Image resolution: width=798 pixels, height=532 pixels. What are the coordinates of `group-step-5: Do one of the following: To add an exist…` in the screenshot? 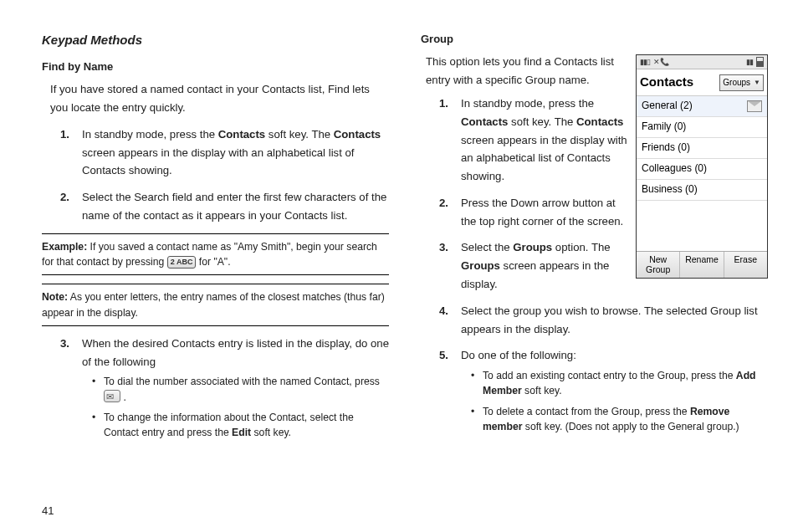 It's located at (604, 390).